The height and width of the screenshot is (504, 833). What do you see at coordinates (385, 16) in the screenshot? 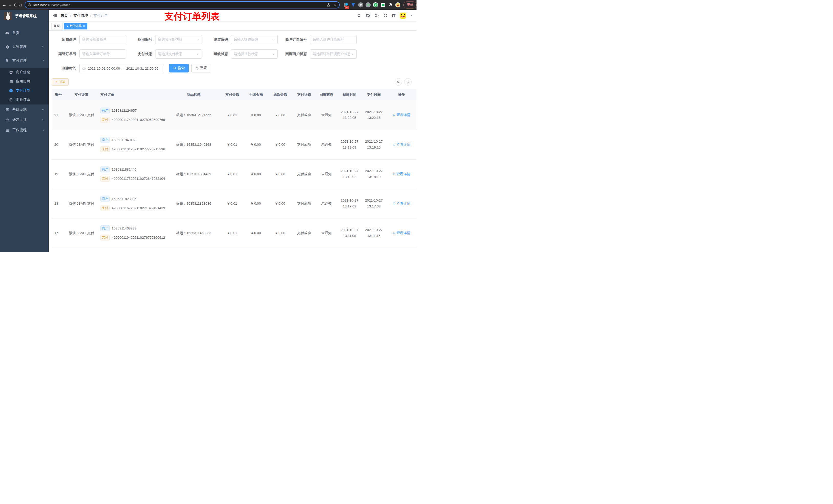
I see `fullscreen-icon` at bounding box center [385, 16].